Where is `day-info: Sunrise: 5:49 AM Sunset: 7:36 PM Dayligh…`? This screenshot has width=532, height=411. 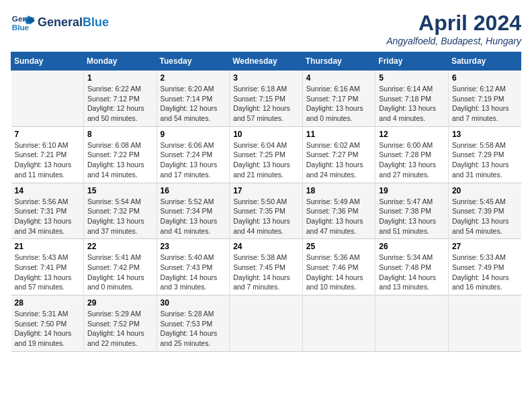 day-info: Sunrise: 5:49 AM Sunset: 7:36 PM Dayligh… is located at coordinates (339, 216).